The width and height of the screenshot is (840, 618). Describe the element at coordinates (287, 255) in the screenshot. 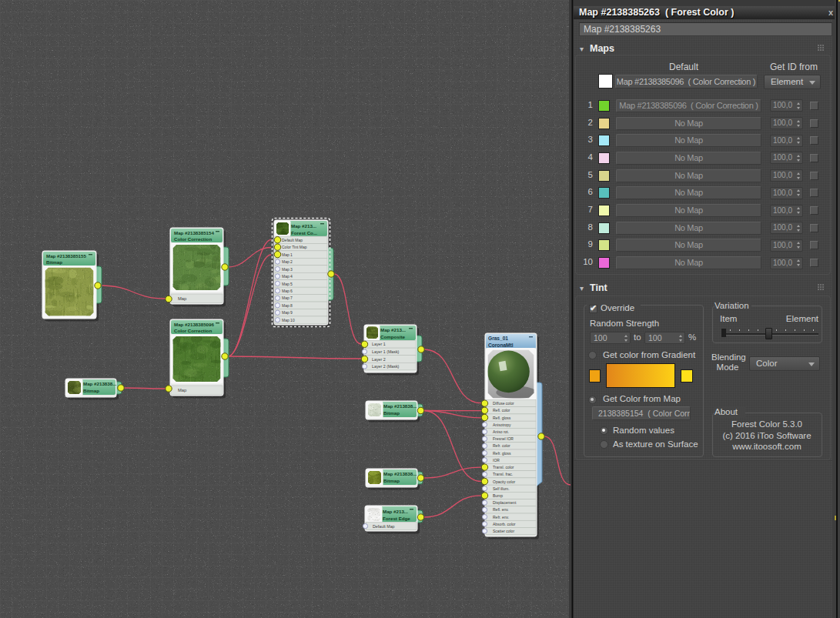

I see `svg-text: Map 1` at that location.